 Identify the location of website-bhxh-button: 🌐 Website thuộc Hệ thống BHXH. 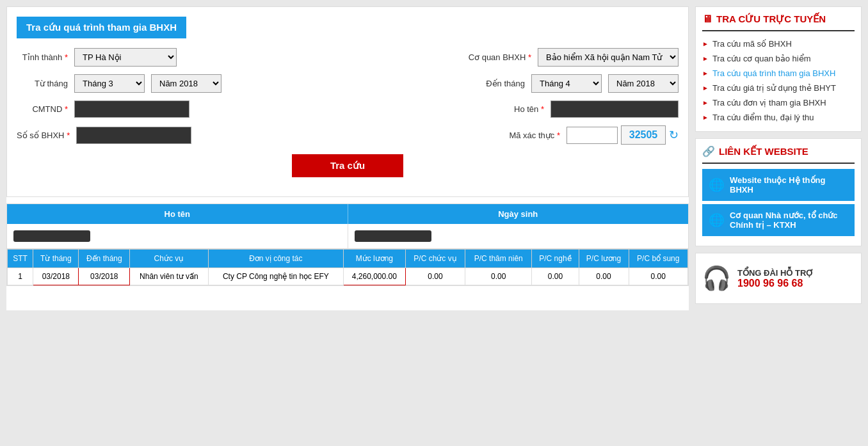
(778, 185).